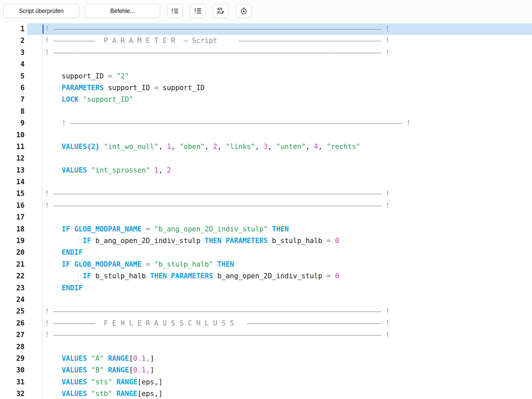 The image size is (532, 399). I want to click on token-num: 0, so click(337, 241).